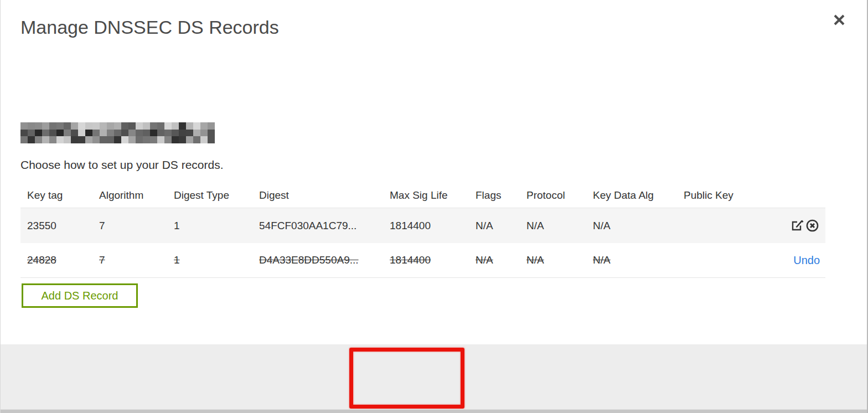 The image size is (868, 413). Describe the element at coordinates (807, 260) in the screenshot. I see `undo-link: Undo` at that location.